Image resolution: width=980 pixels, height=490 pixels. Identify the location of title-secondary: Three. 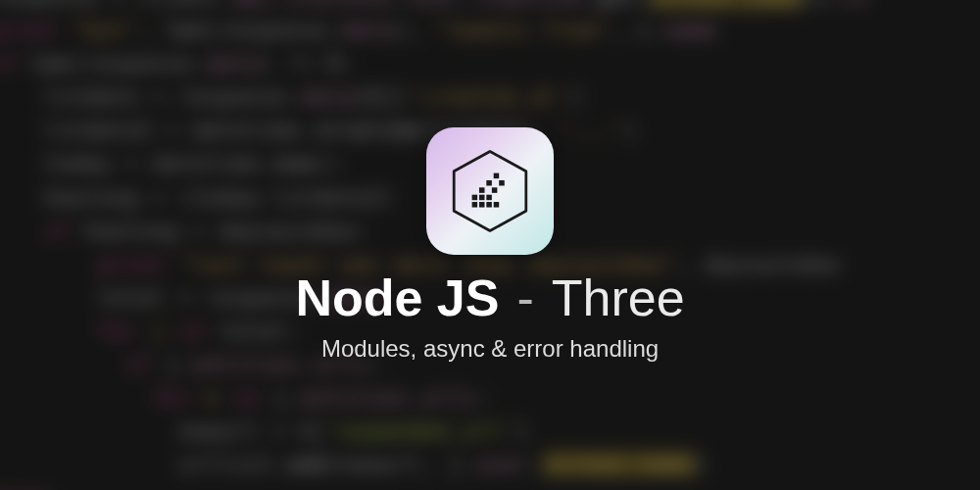
(618, 298).